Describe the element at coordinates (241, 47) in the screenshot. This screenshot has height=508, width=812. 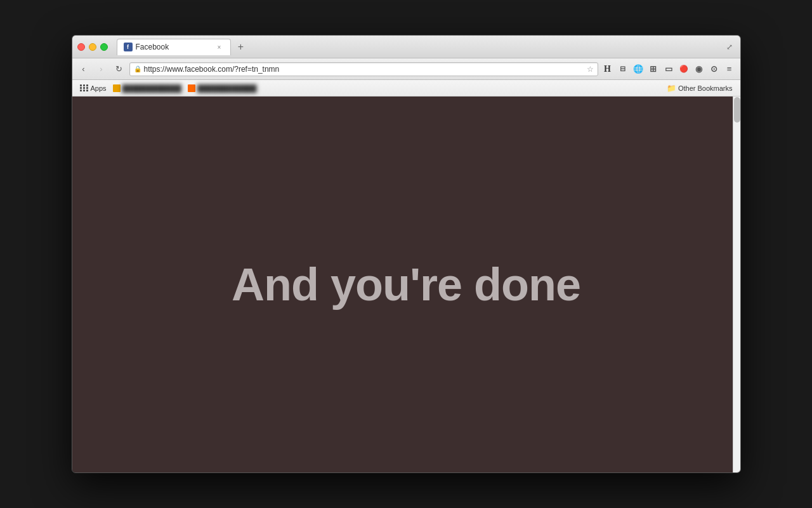
I see `new-tab-button: +` at that location.